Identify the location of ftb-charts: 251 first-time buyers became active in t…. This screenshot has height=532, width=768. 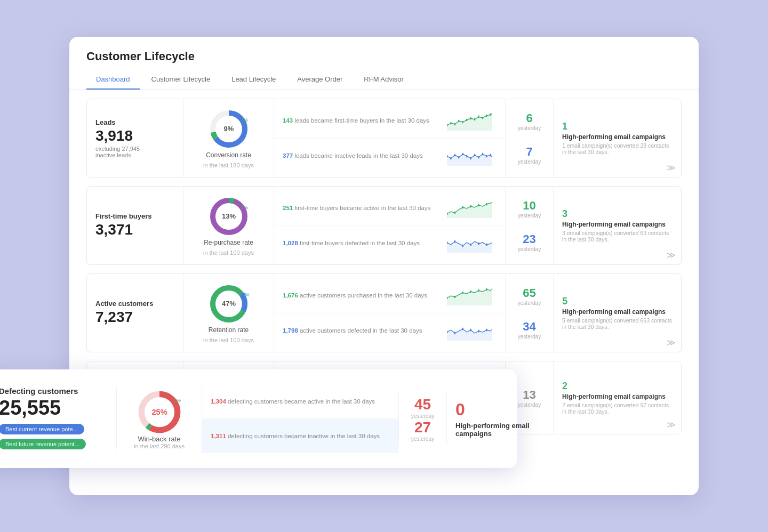
(389, 225).